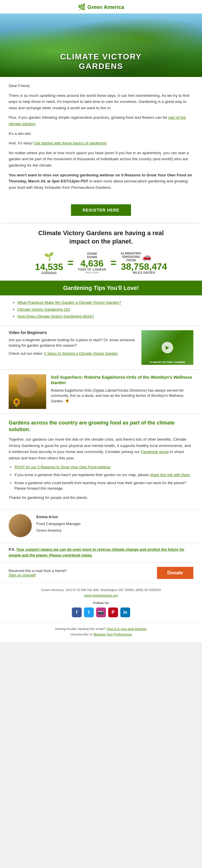 Image resolution: width=202 pixels, height=868 pixels. What do you see at coordinates (17, 403) in the screenshot?
I see `flower-icon: 🌻` at bounding box center [17, 403].